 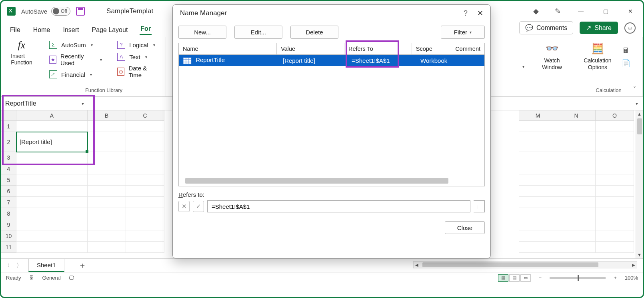 I want to click on select-all-corner, so click(x=9, y=116).